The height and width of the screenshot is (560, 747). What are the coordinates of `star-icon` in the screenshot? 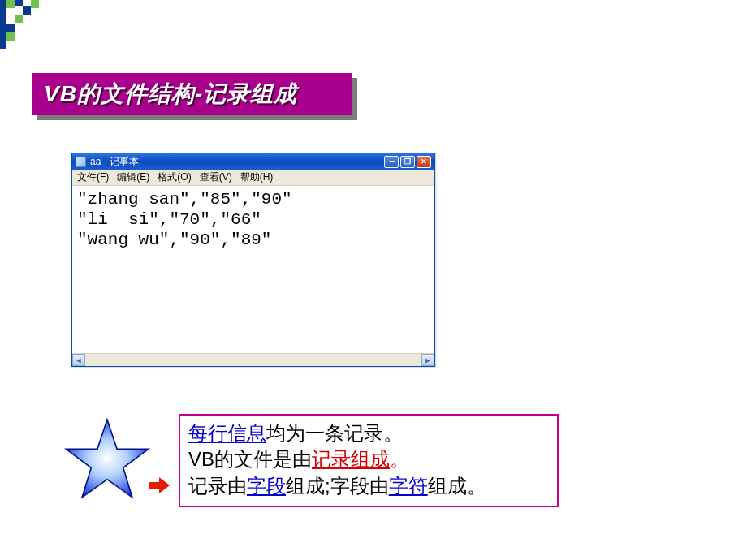 It's located at (107, 459).